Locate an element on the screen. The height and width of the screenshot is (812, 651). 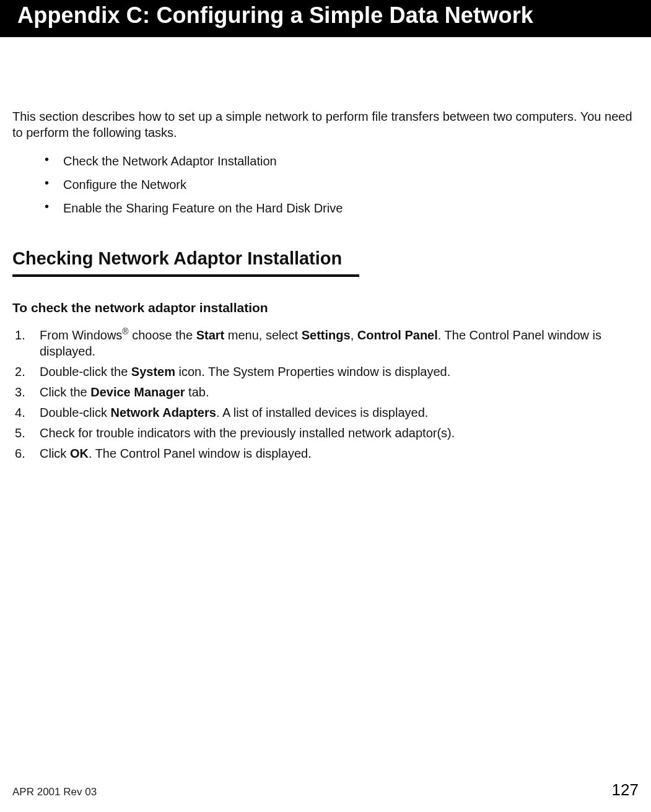
step-text: choose the is located at coordinates (162, 335).